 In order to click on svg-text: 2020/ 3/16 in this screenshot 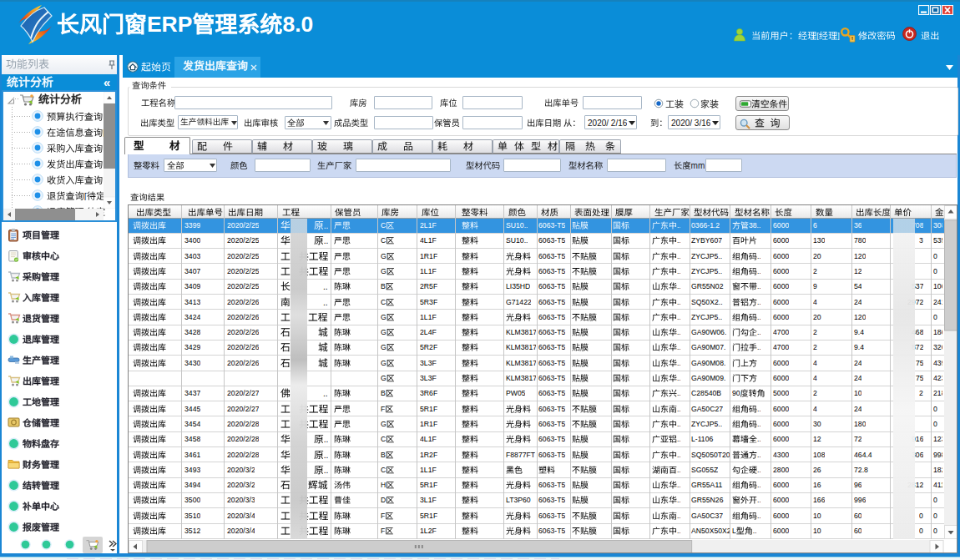, I will do `click(691, 124)`.